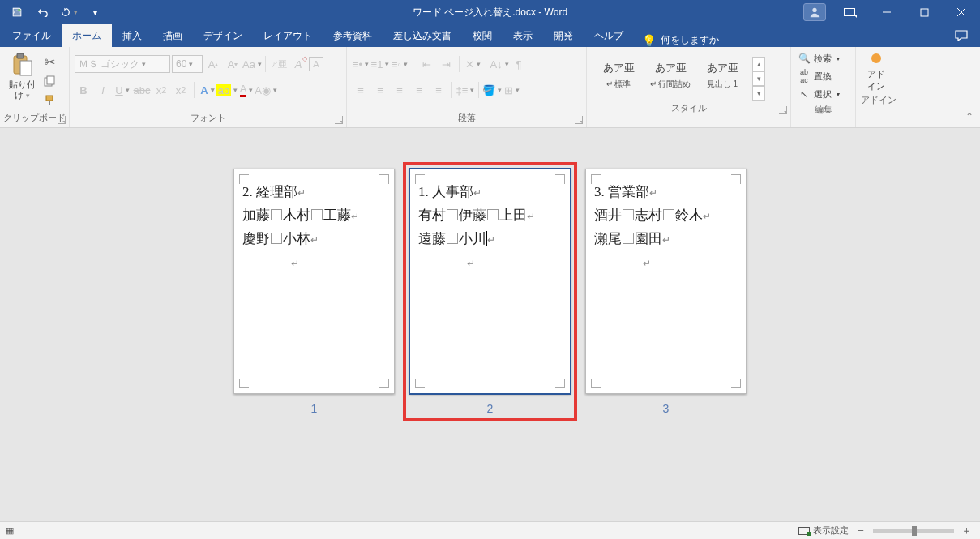  Describe the element at coordinates (523, 36) in the screenshot. I see `tab-表示: 表示` at that location.